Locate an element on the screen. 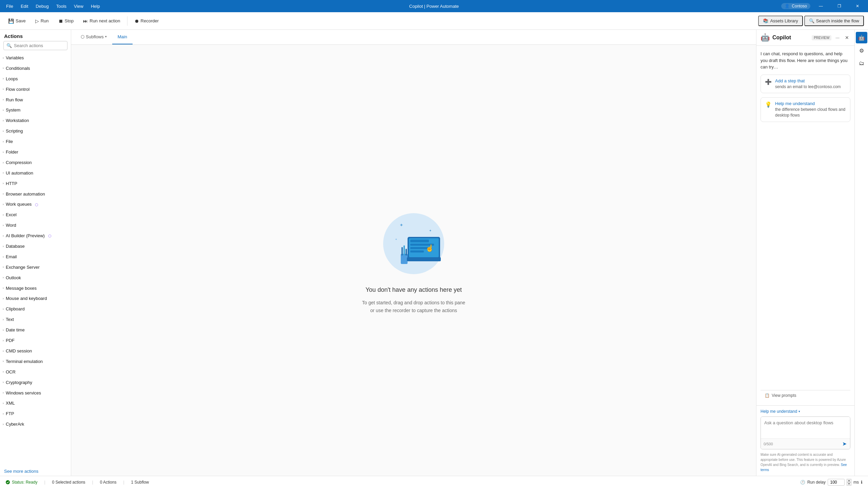 This screenshot has height=488, width=868. minimize-button: — is located at coordinates (821, 6).